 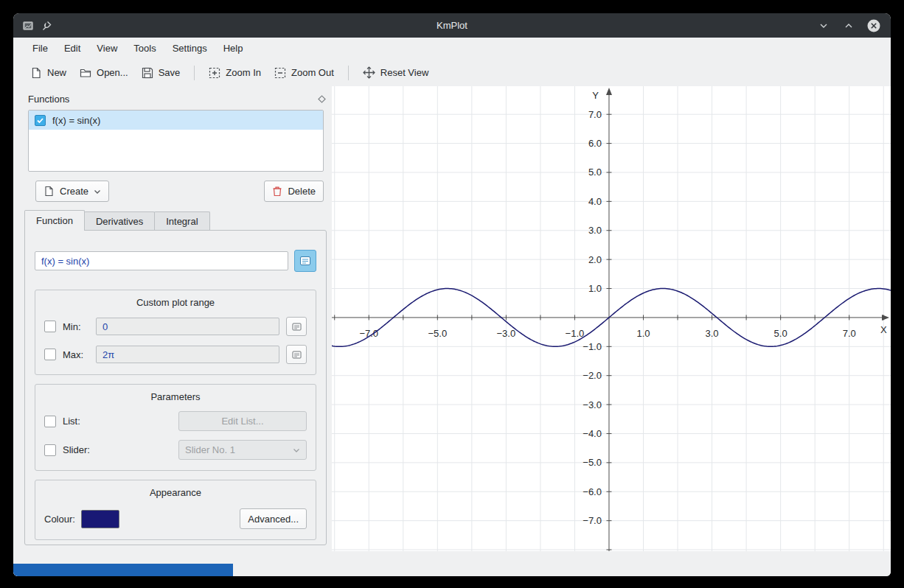 I want to click on y-tick-label: 1.0, so click(x=595, y=289).